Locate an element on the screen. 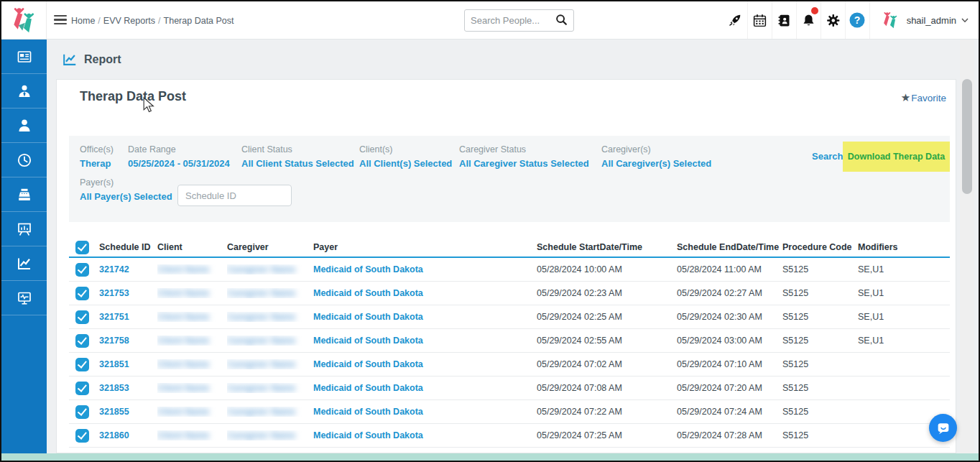 This screenshot has height=462, width=980. schedule-start-cell: 05/29/2024 02:25 AM is located at coordinates (606, 317).